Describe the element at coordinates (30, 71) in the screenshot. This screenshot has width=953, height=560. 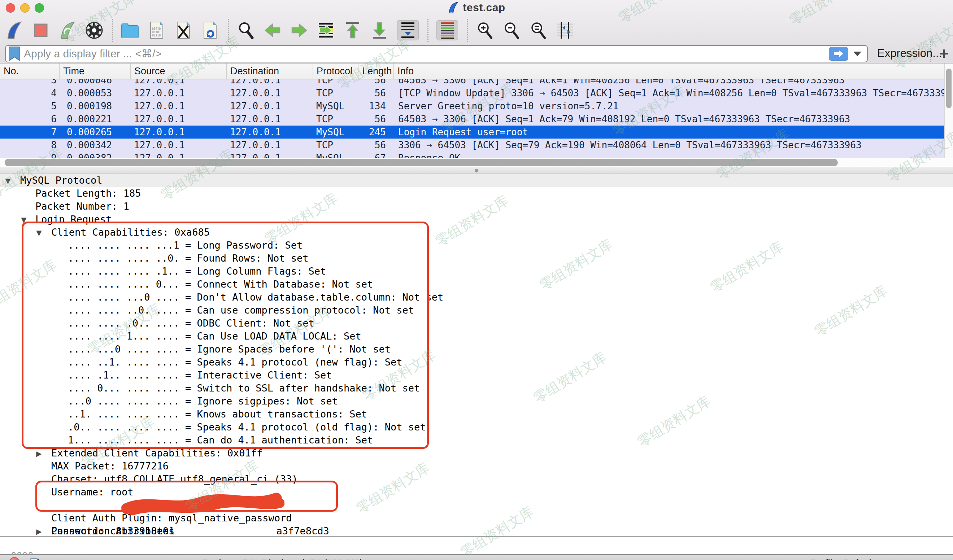
I see `column-header-no: No.` at that location.